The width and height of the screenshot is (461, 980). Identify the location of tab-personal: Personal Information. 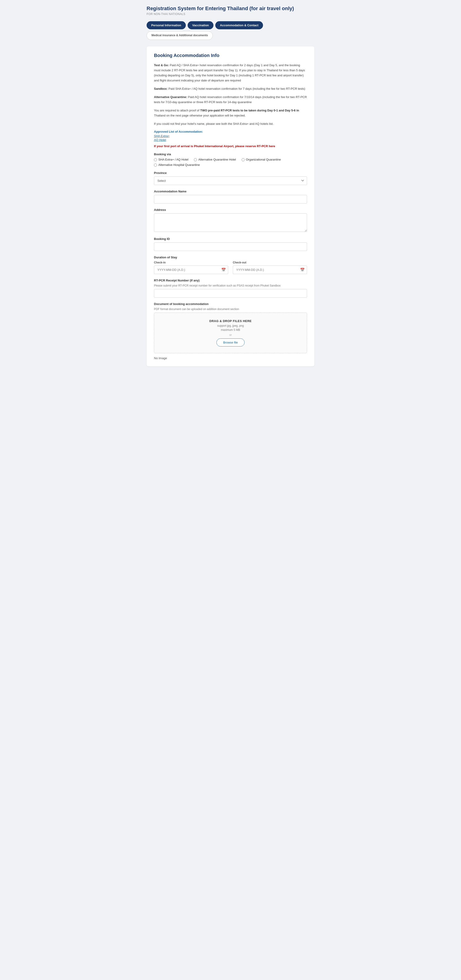
(166, 25).